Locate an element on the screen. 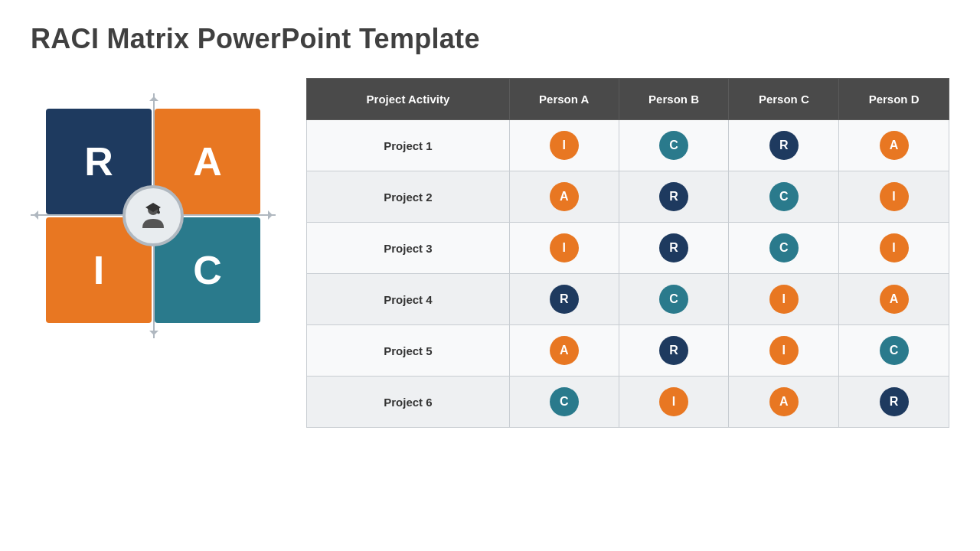  table-row: Project 1ICRA is located at coordinates (628, 145).